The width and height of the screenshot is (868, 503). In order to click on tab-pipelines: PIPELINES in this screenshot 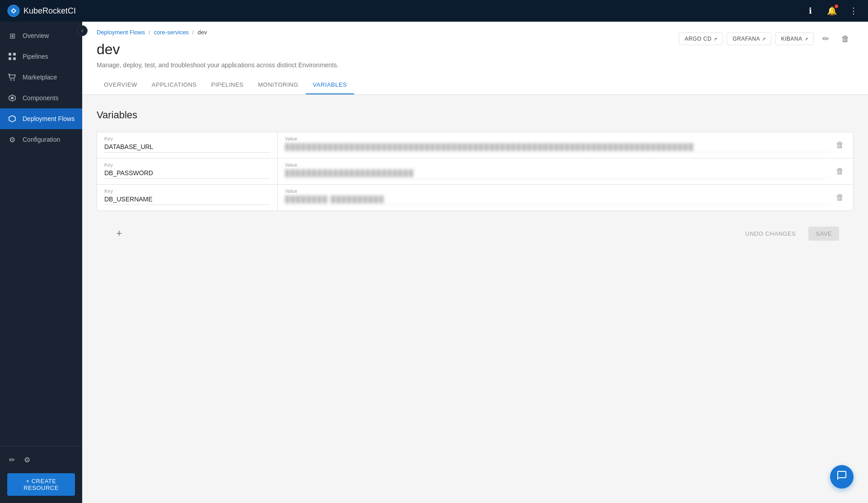, I will do `click(228, 85)`.